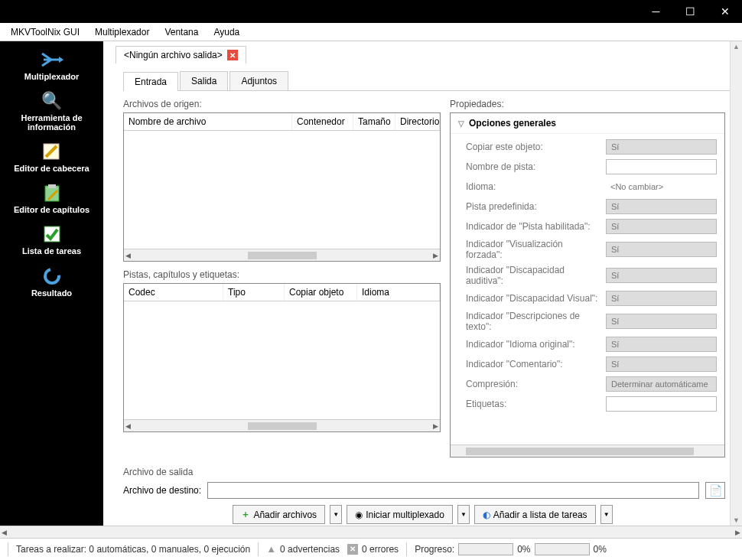 The height and width of the screenshot is (560, 742). Describe the element at coordinates (736, 283) in the screenshot. I see `vertical-scrollbar` at that location.